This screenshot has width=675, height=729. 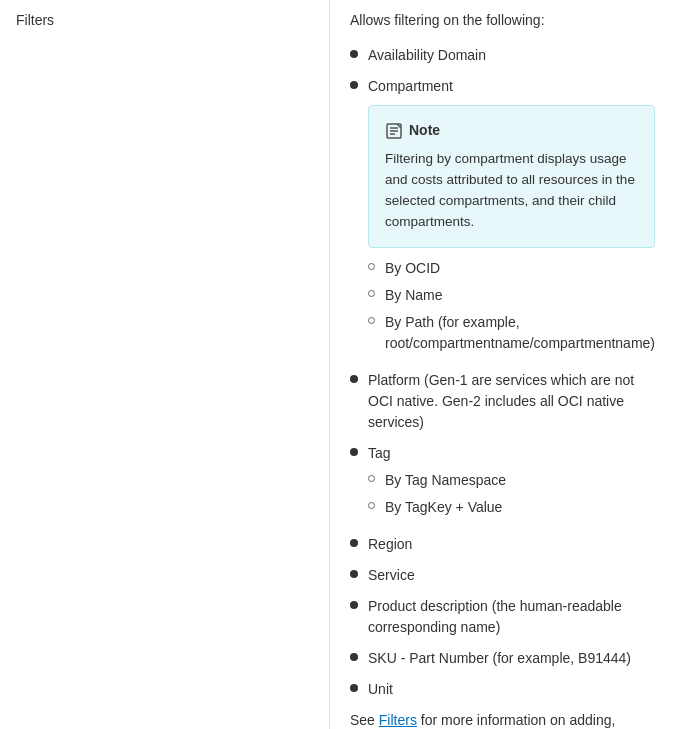 I want to click on footer-prefix: See, so click(x=364, y=720).